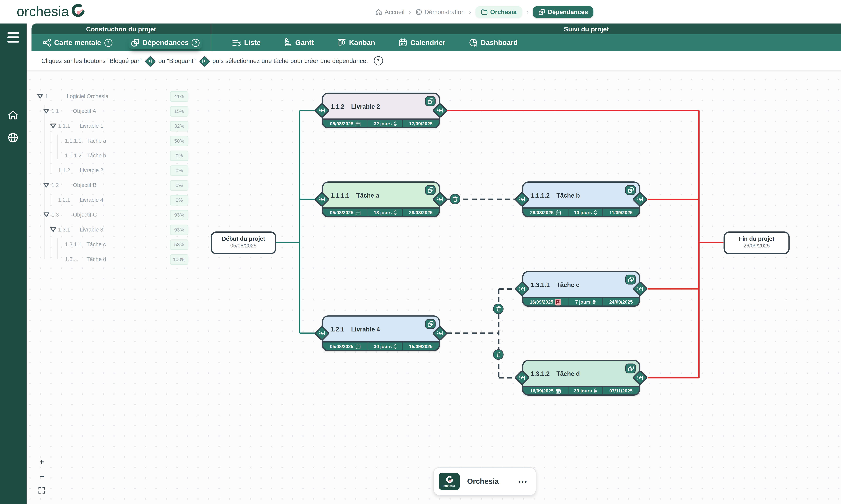  I want to click on duration-control: 32 jours, so click(385, 124).